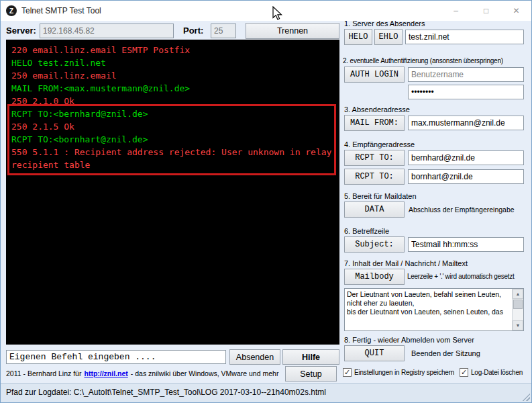 Image resolution: width=532 pixels, height=403 pixels. Describe the element at coordinates (62, 11) in the screenshot. I see `window-title: Telnet SMTP Test Tool` at that location.